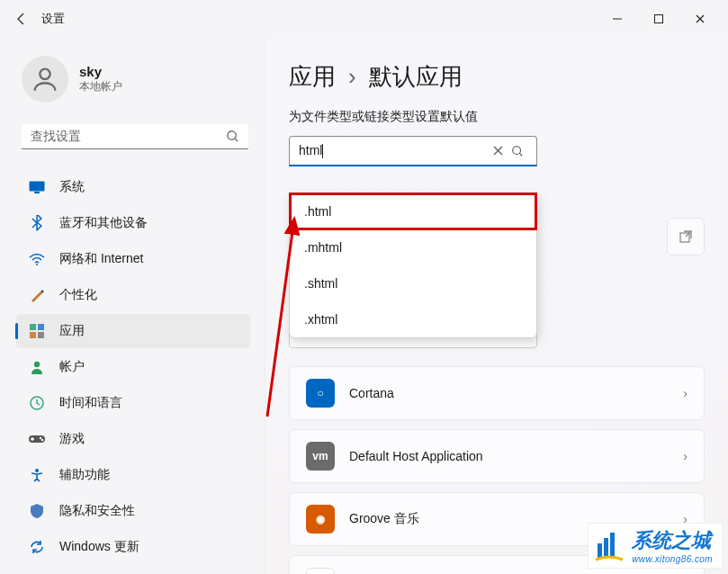  I want to click on window-titlebar: 设置, so click(364, 19).